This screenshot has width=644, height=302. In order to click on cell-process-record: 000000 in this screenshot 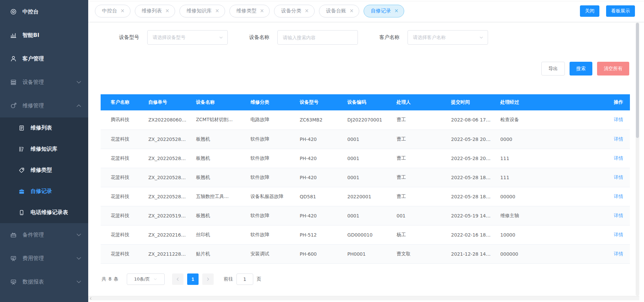, I will do `click(549, 254)`.